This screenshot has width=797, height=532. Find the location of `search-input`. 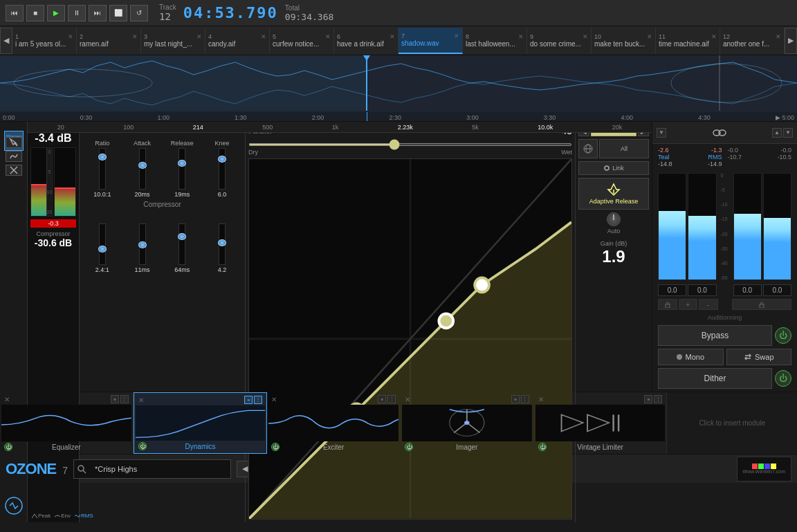

search-input is located at coordinates (158, 469).